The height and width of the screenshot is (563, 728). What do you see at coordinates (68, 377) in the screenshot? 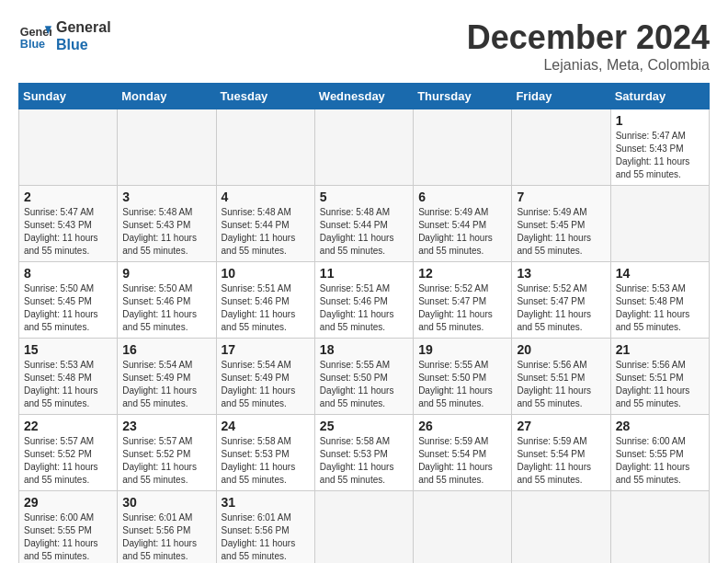
I see `calendar-cell: 15Sunrise: 5:53 AM Sunset: 5:48 PM Dayli…` at bounding box center [68, 377].